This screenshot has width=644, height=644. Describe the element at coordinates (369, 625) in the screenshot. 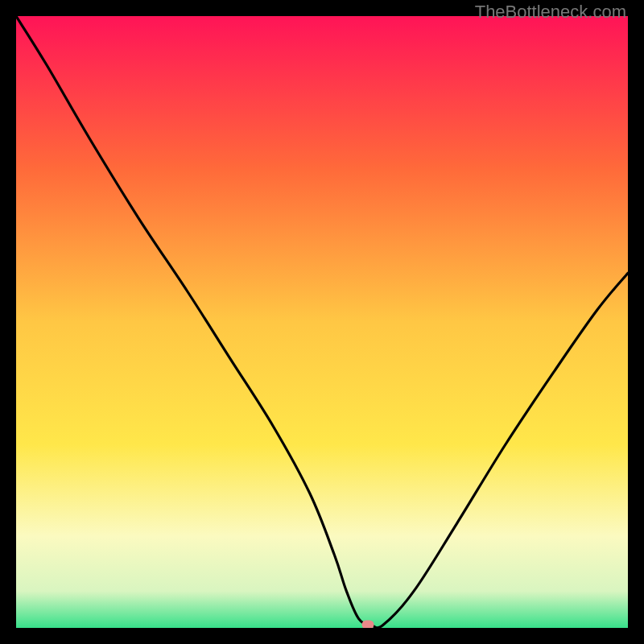

I see `optimal-point-marker` at that location.